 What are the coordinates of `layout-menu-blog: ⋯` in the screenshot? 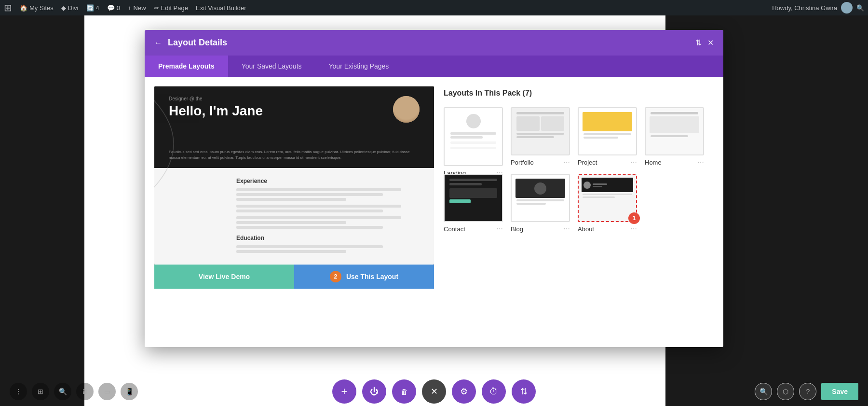 It's located at (567, 229).